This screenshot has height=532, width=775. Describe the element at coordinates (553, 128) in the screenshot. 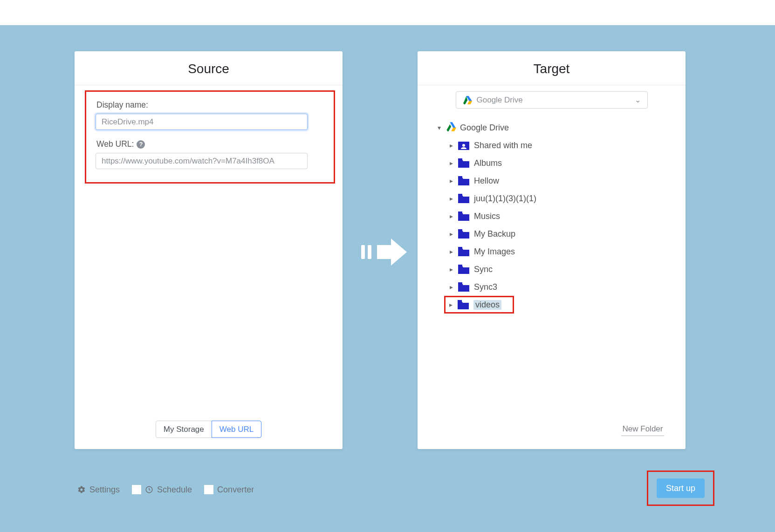

I see `tree-root: ▾ Google Drive` at that location.